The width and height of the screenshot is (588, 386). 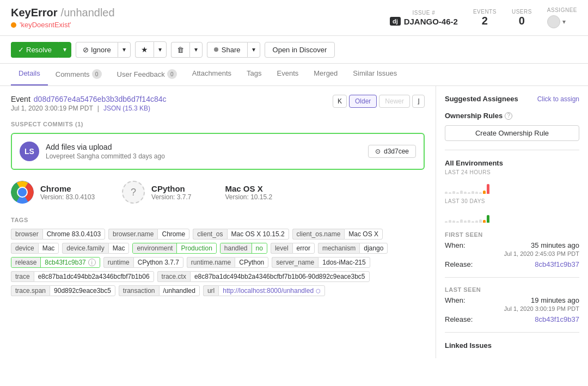 I want to click on all-environments-section: All Environments LAST 24 HOURS LAST 30 D…, so click(x=512, y=191).